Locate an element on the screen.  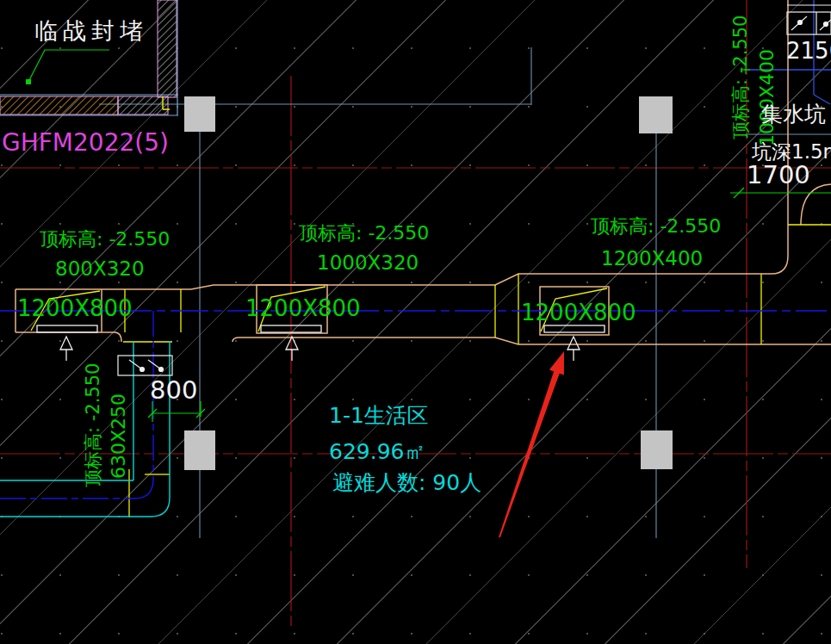
branch-offset-dimension: 800 is located at coordinates (174, 390).